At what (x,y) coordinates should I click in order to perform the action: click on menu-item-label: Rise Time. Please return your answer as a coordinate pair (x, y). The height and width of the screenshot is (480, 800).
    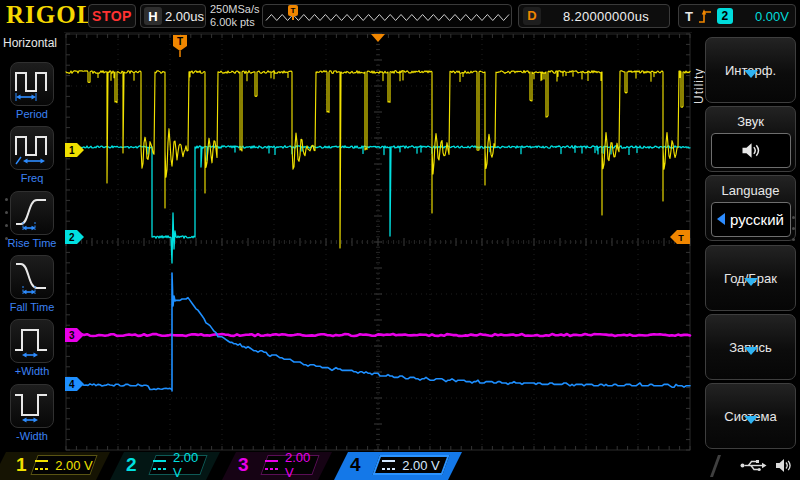
    Looking at the image, I should click on (32, 243).